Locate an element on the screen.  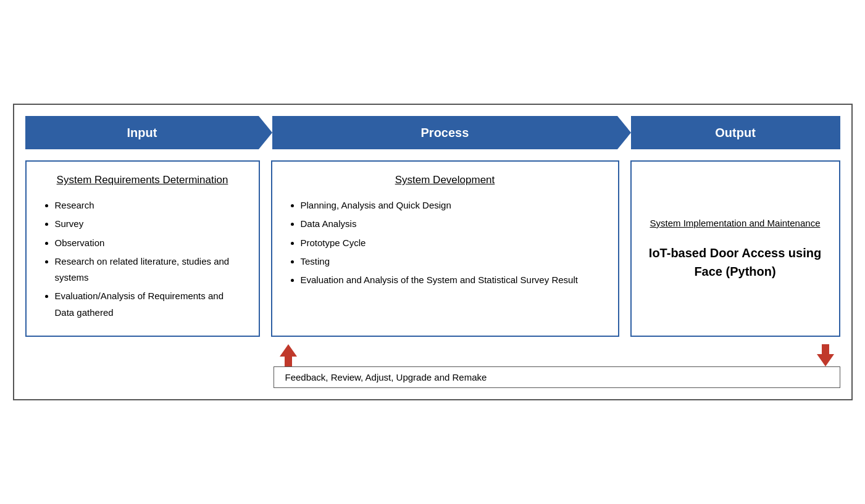
feedback-wrapper: Feedback, Review, Adjust, Upgrade and Re… is located at coordinates (557, 366).